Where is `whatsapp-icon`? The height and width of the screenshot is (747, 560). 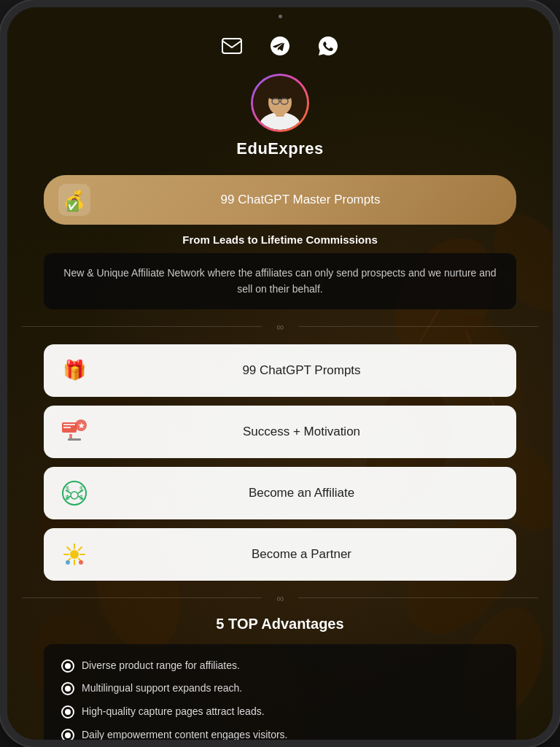 whatsapp-icon is located at coordinates (328, 46).